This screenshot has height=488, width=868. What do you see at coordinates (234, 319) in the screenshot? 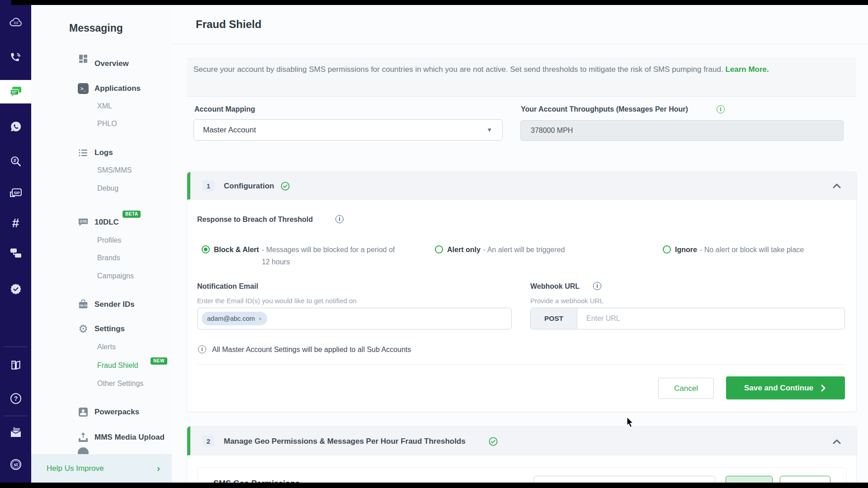
I see `email-chip: adam@abc.com ×` at bounding box center [234, 319].